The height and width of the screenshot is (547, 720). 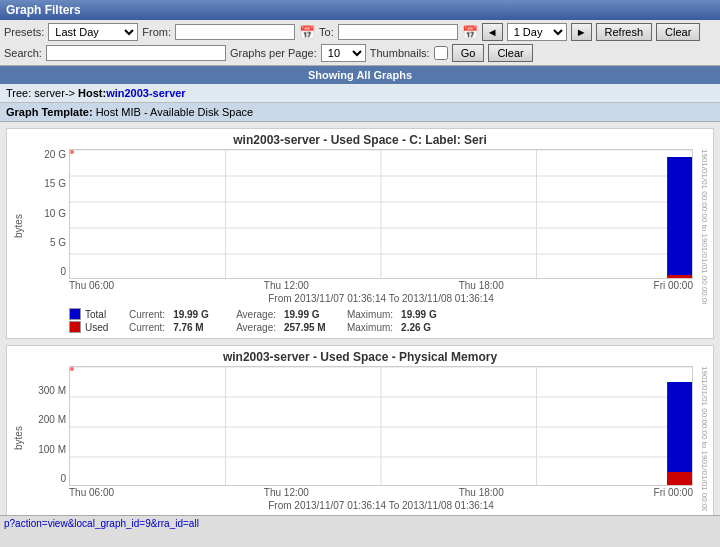 I want to click on graph-template-header: Graph Template: Host MIB - Available Dis…, so click(x=360, y=112).